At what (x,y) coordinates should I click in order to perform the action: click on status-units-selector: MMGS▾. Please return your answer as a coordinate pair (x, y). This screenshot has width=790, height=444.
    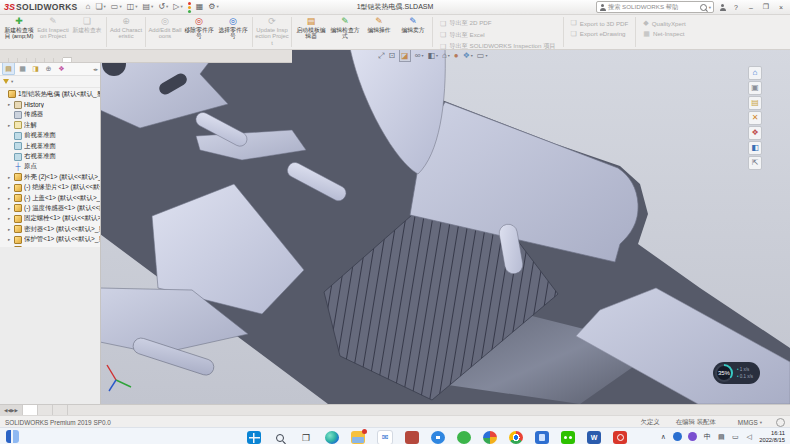
    Looking at the image, I should click on (750, 422).